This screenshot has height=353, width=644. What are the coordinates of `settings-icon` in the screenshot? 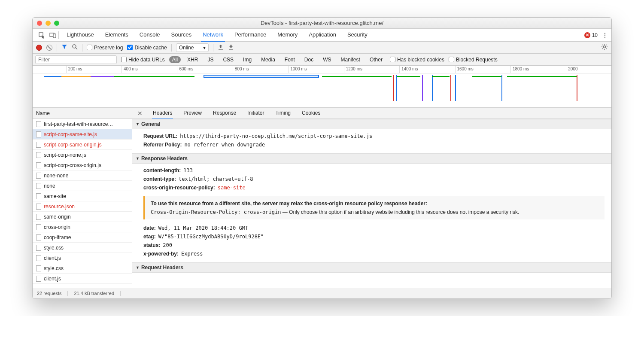 It's located at (605, 47).